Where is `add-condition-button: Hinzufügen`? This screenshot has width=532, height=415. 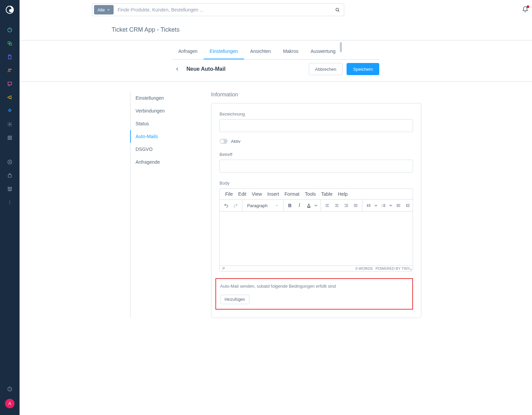 add-condition-button: Hinzufügen is located at coordinates (235, 299).